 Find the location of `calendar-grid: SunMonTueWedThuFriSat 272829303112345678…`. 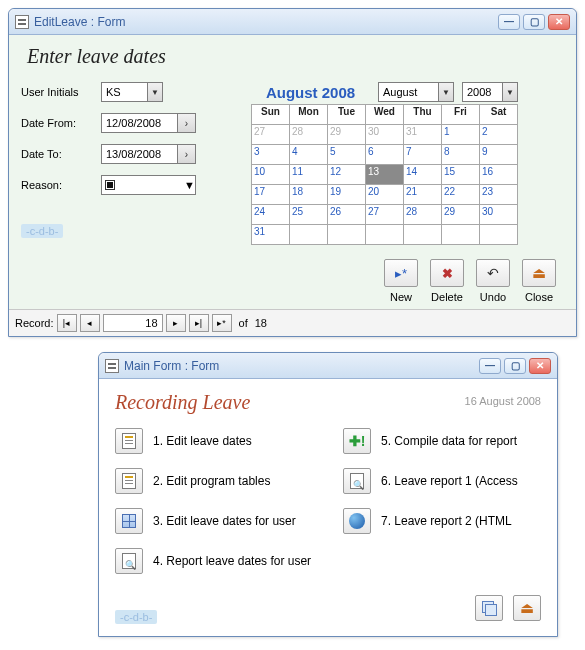

calendar-grid: SunMonTueWedThuFriSat 272829303112345678… is located at coordinates (384, 174).